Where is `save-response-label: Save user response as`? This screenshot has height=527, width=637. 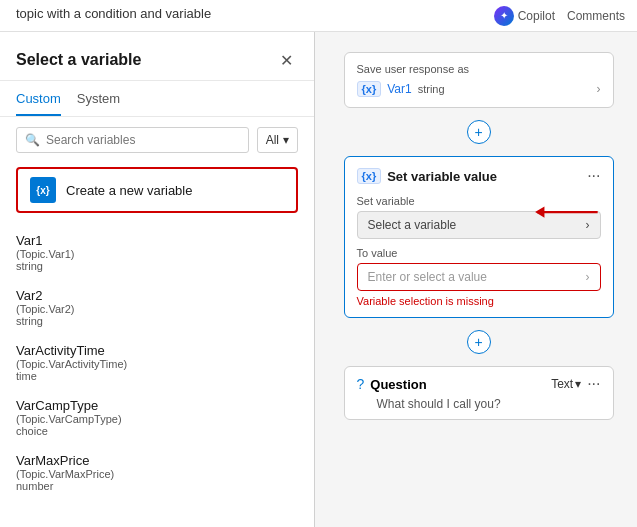
save-response-label: Save user response as is located at coordinates (479, 69).